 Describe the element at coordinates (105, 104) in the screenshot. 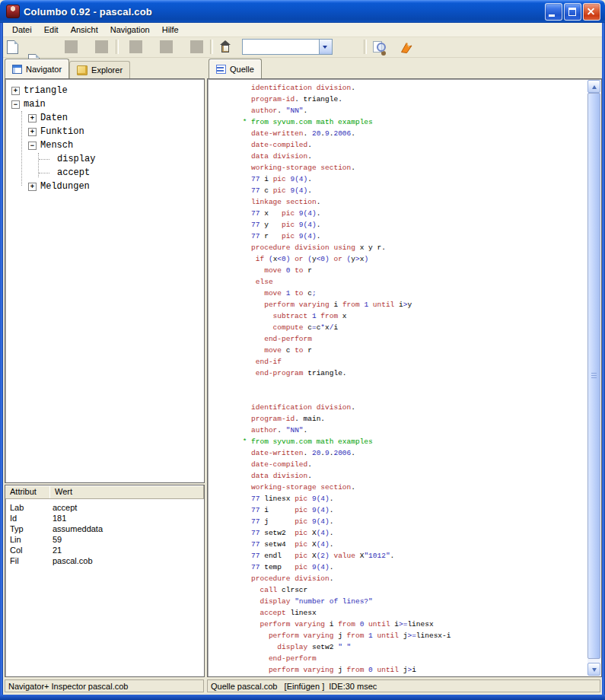

I see `tree-item-main: −main` at that location.